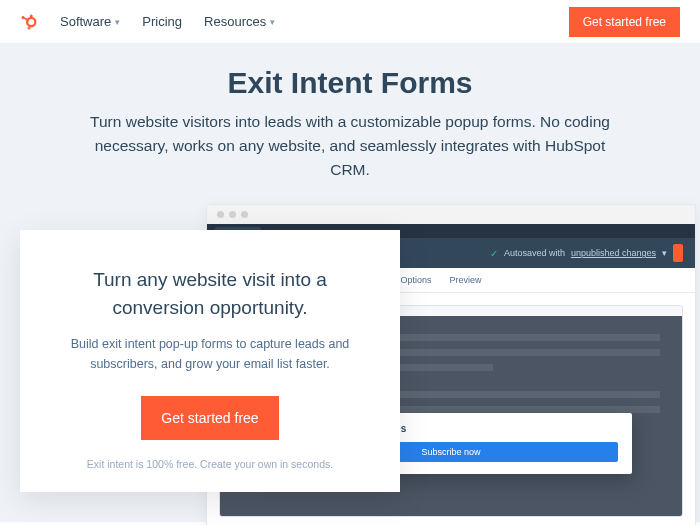 This screenshot has width=700, height=525. I want to click on page-subtitle: Turn website visitors into leads with a …, so click(350, 146).